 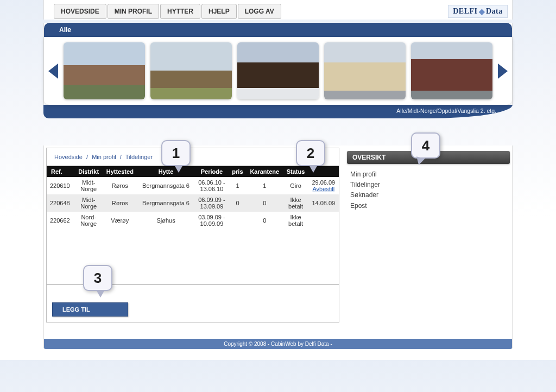 What do you see at coordinates (120, 220) in the screenshot?
I see `cell-hyttested: Værøy` at bounding box center [120, 220].